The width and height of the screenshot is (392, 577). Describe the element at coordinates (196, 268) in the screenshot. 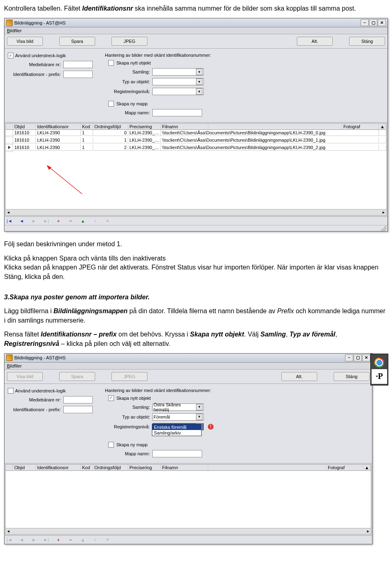

I see `doc-paragraph-3: Klicka på knappen Spara och vänta tills …` at that location.